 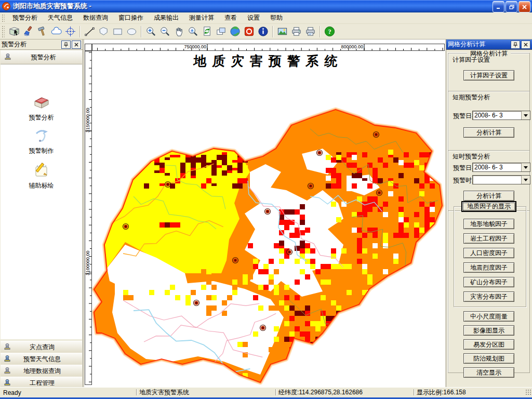 What do you see at coordinates (76, 45) in the screenshot?
I see `close-icon` at bounding box center [76, 45].